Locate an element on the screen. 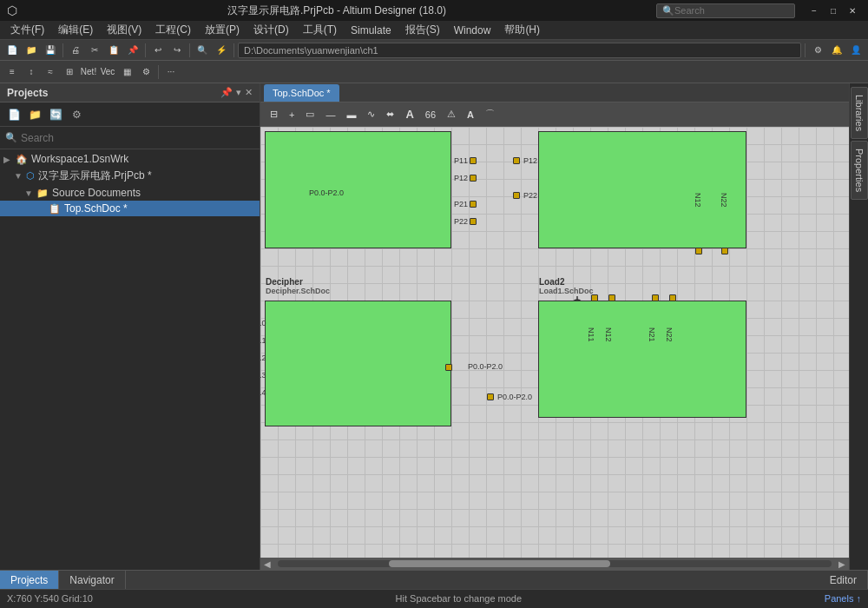 Image resolution: width=868 pixels, height=608 pixels. load2-top-pin3 is located at coordinates (655, 298).